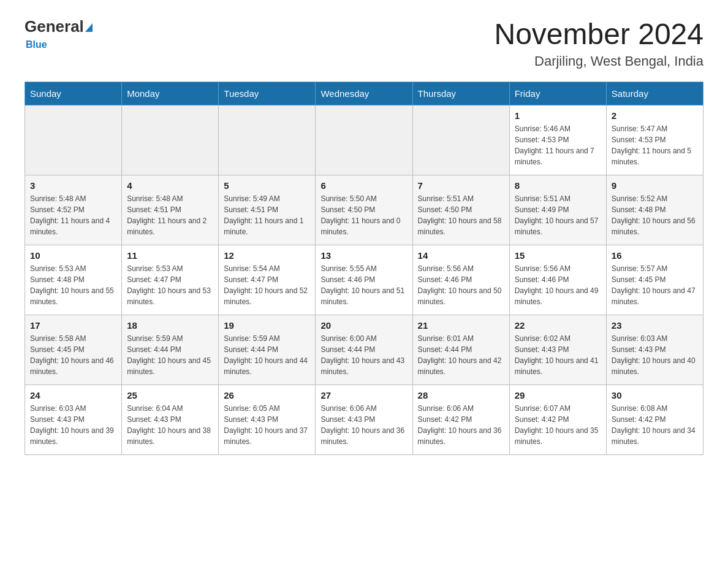 This screenshot has width=728, height=563. Describe the element at coordinates (558, 350) in the screenshot. I see `calendar-cell: 22Sunrise: 6:02 AM Sunset: 4:43 PM Dayli…` at that location.